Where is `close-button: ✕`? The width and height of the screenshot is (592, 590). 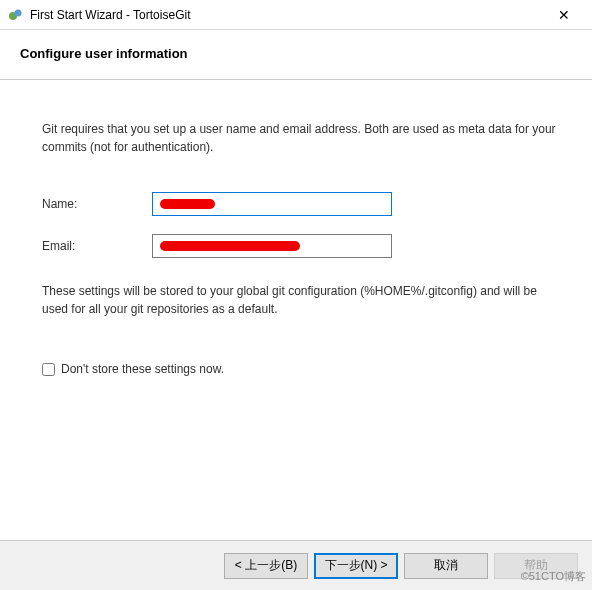 close-button: ✕ is located at coordinates (564, 15).